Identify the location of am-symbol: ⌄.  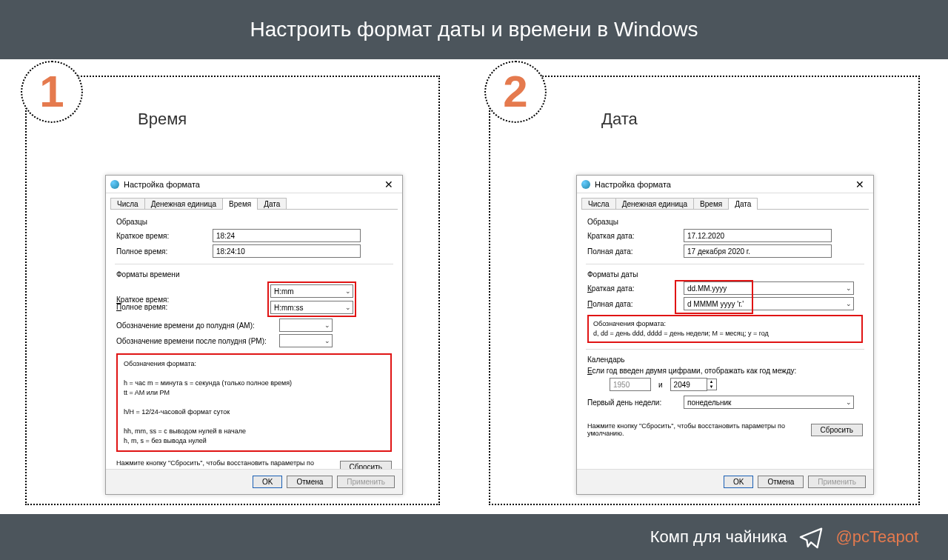
(306, 325).